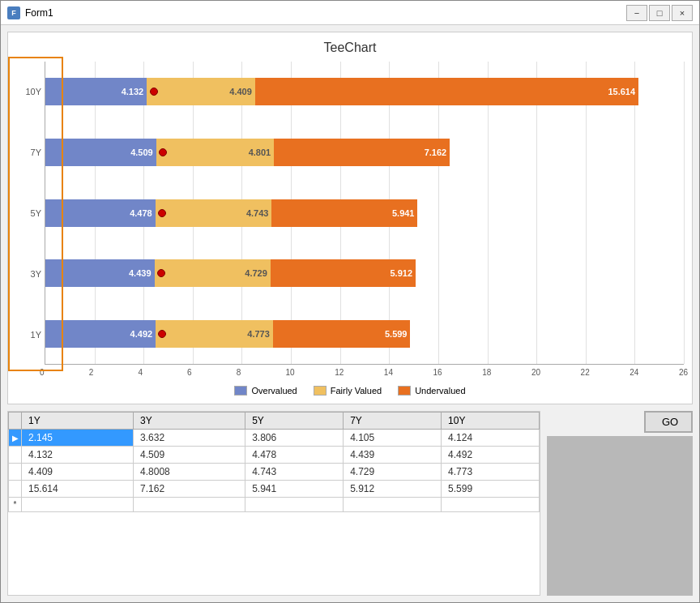  Describe the element at coordinates (96, 92) in the screenshot. I see `bar-overvalued-1y: 4.132` at that location.